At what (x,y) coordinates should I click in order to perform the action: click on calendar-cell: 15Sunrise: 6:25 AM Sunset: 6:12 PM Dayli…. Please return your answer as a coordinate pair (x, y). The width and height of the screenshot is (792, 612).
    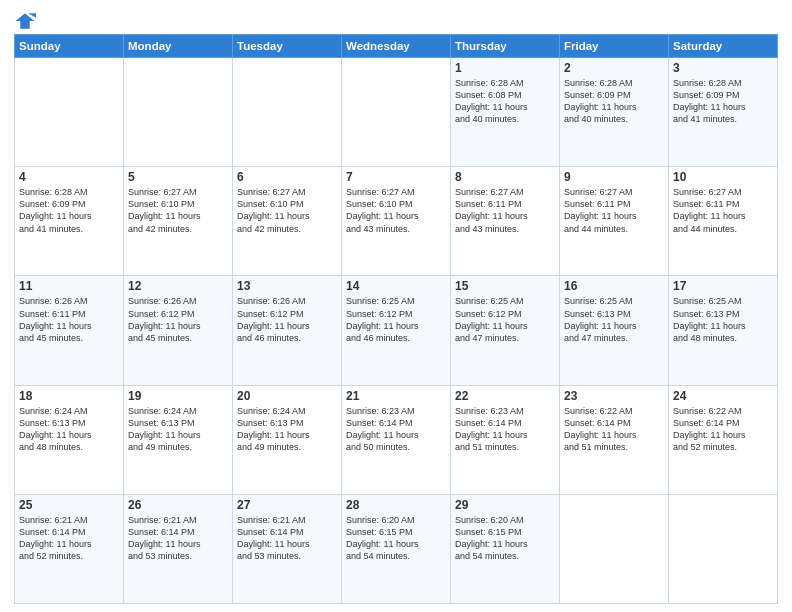
    Looking at the image, I should click on (506, 330).